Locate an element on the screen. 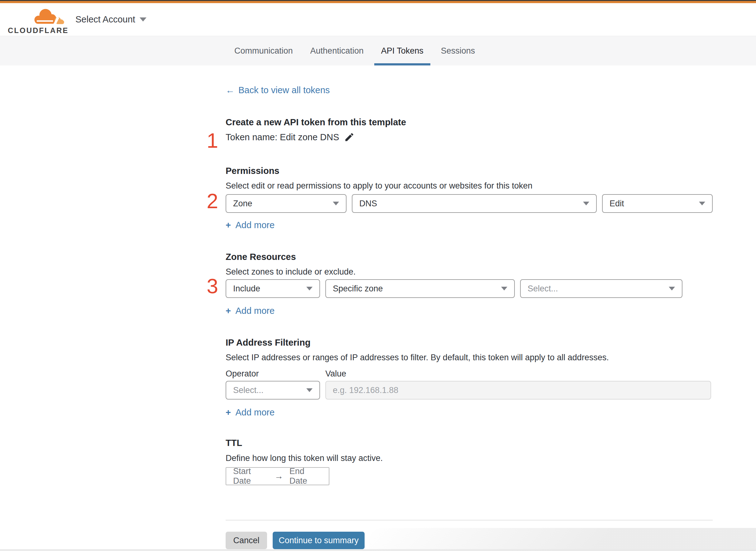  permission-access-value: Edit is located at coordinates (617, 203).